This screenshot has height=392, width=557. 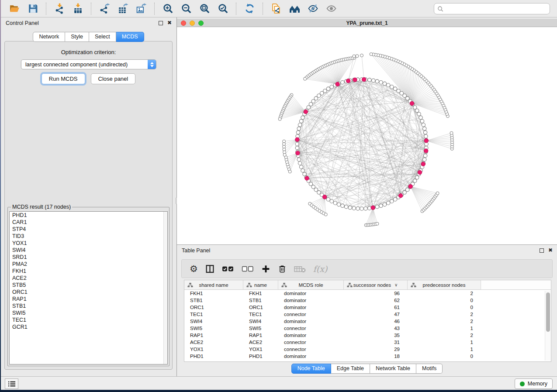 I want to click on delete-table-icon, so click(x=300, y=269).